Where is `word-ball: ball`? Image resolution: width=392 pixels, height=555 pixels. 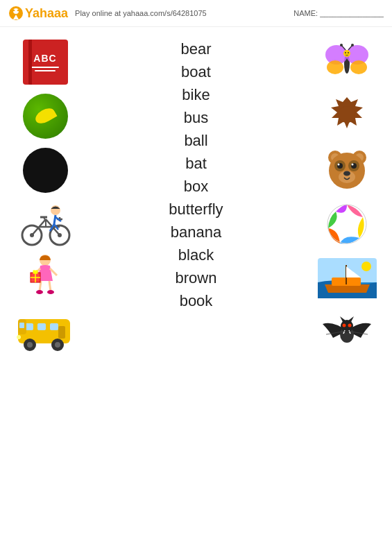
word-ball: ball is located at coordinates (196, 140).